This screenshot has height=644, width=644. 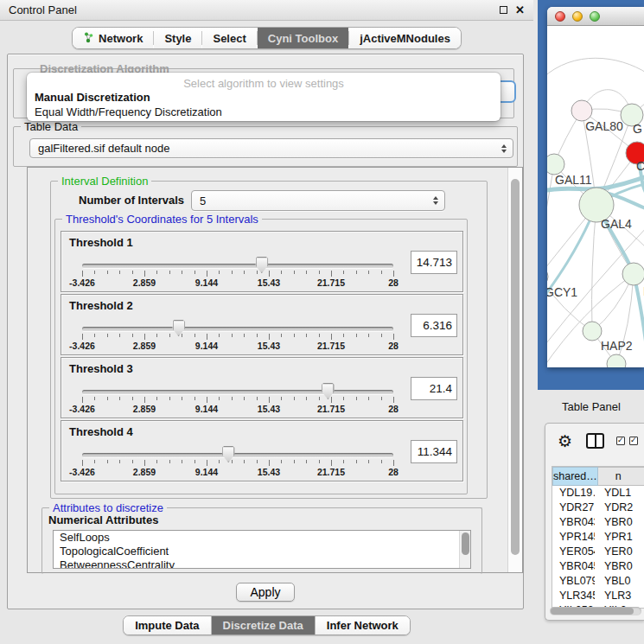 What do you see at coordinates (104, 149) in the screenshot?
I see `table-data-combo-value: galFiltered.sif default node` at bounding box center [104, 149].